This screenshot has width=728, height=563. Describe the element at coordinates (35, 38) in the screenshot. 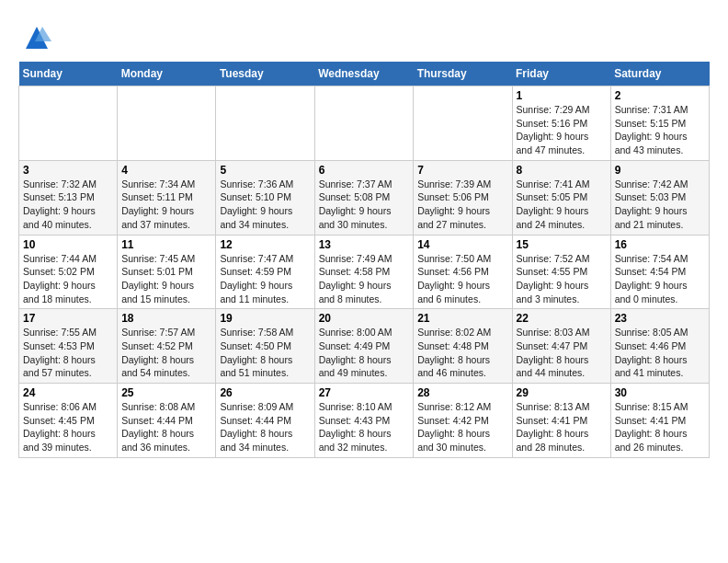

I see `logo` at that location.